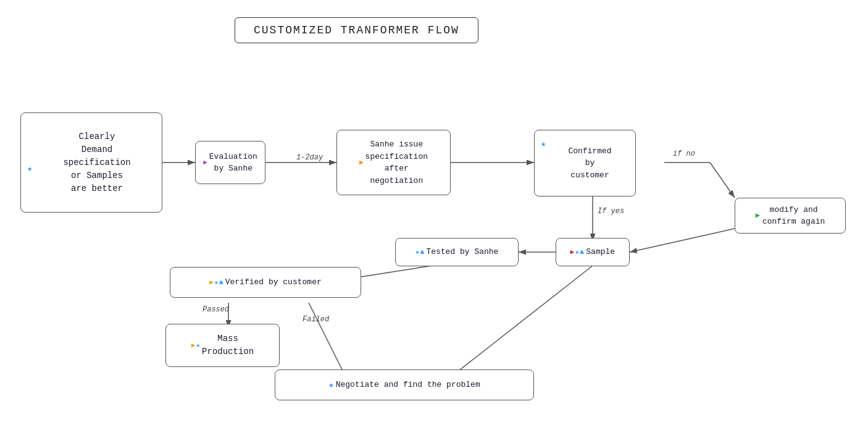  I want to click on label-1-2day: 1-2day, so click(310, 158).